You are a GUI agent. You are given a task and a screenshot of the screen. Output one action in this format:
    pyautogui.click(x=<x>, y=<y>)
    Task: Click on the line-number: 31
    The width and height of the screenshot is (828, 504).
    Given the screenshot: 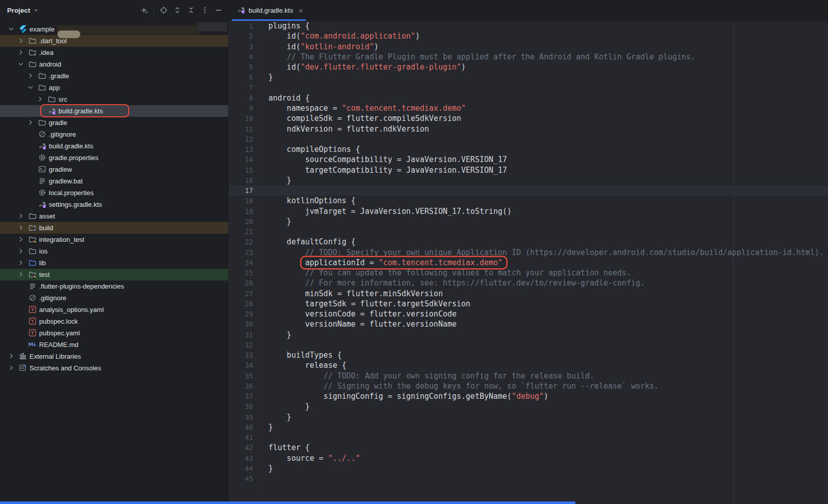 What is the action you would take?
    pyautogui.click(x=249, y=335)
    